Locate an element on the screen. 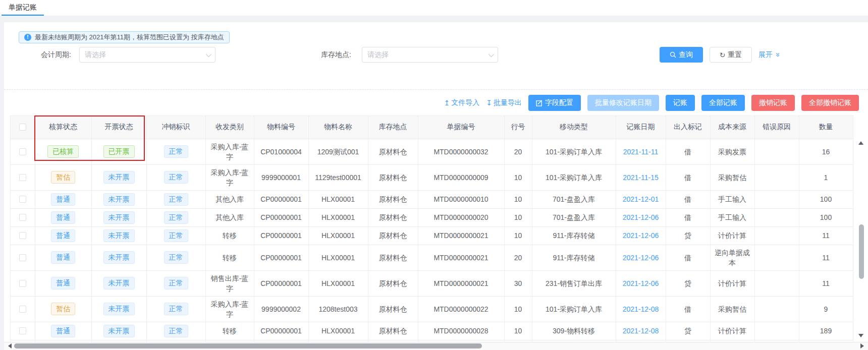  field-config-button: 字段配置 is located at coordinates (555, 103).